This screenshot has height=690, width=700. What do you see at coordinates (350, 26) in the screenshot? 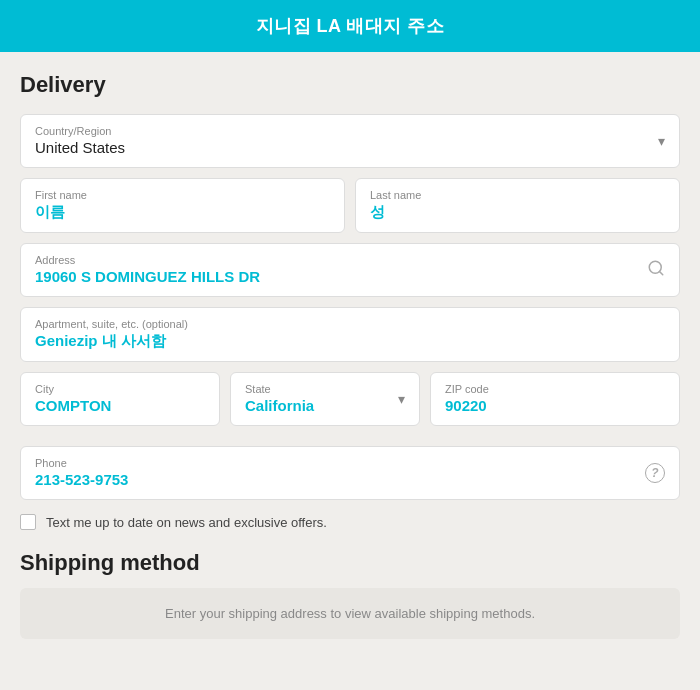
I see `header-title: 지니집 LA 배대지 주소` at bounding box center [350, 26].